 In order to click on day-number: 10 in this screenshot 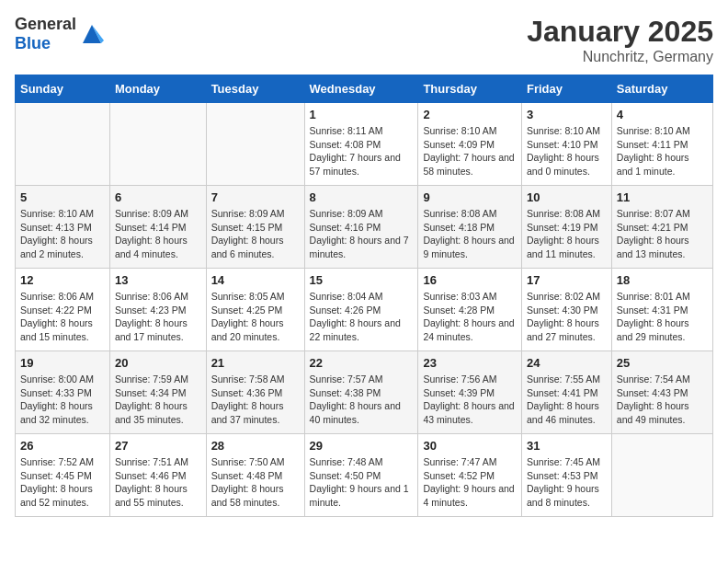, I will do `click(566, 197)`.